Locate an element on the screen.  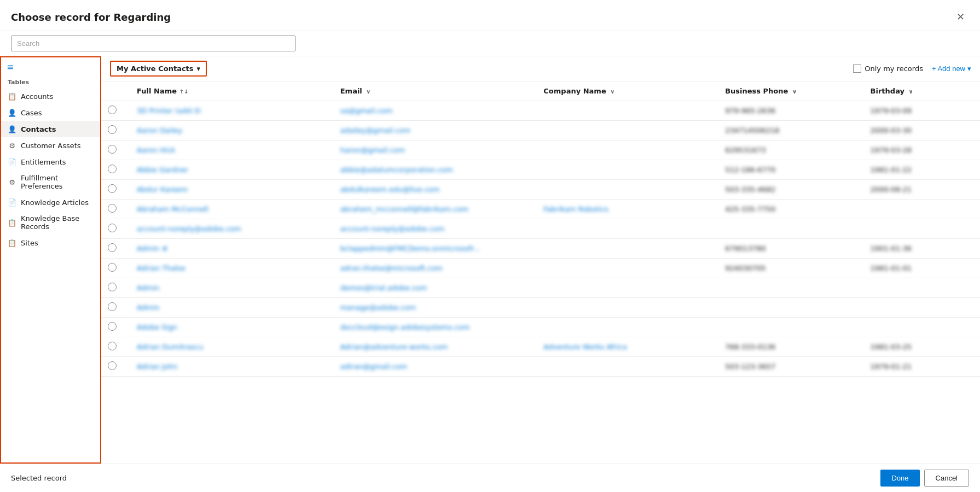
cell-email-9: demos@trial.adobe.com is located at coordinates (436, 288).